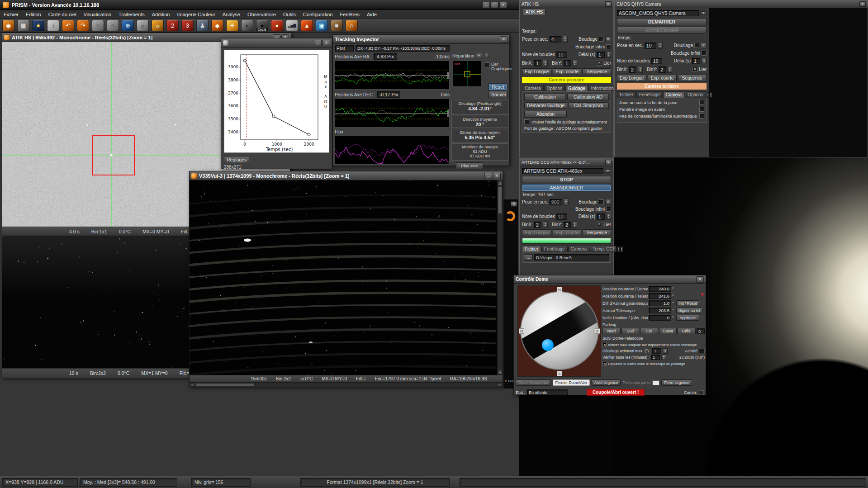  What do you see at coordinates (606, 383) in the screenshot?
I see `arret-urgence-button: Arret Urgence` at bounding box center [606, 383].